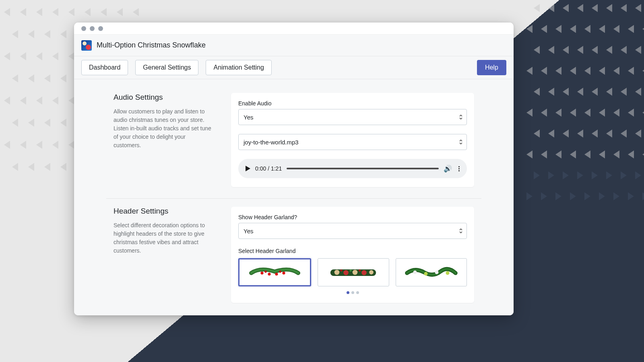 This screenshot has height=362, width=644. Describe the element at coordinates (167, 68) in the screenshot. I see `general-settings-tab: General Settings` at that location.